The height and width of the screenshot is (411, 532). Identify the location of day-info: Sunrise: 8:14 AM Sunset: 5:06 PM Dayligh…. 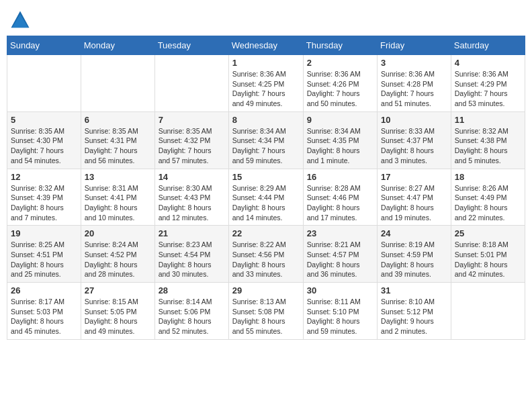
(192, 317).